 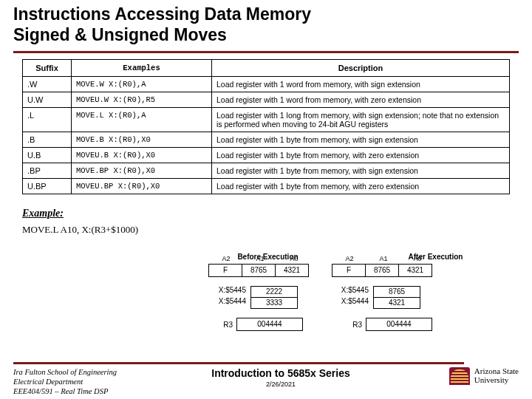 I want to click on table-row: U.W MOVEU.W X:(R0),R5 Load register with…, so click(x=266, y=100).